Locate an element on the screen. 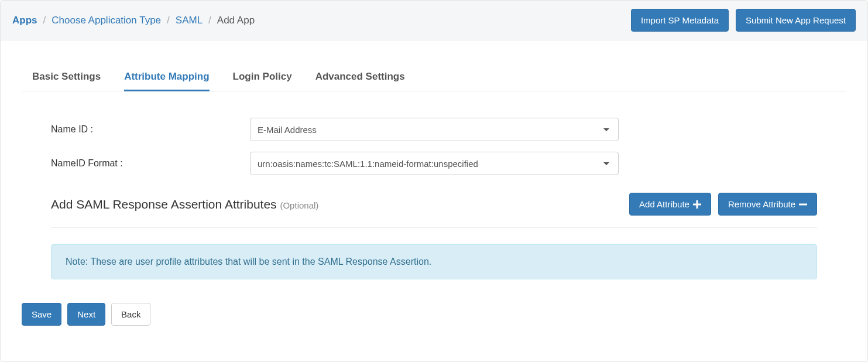  breadcrumb-choose-type: Choose Application Type is located at coordinates (107, 21).